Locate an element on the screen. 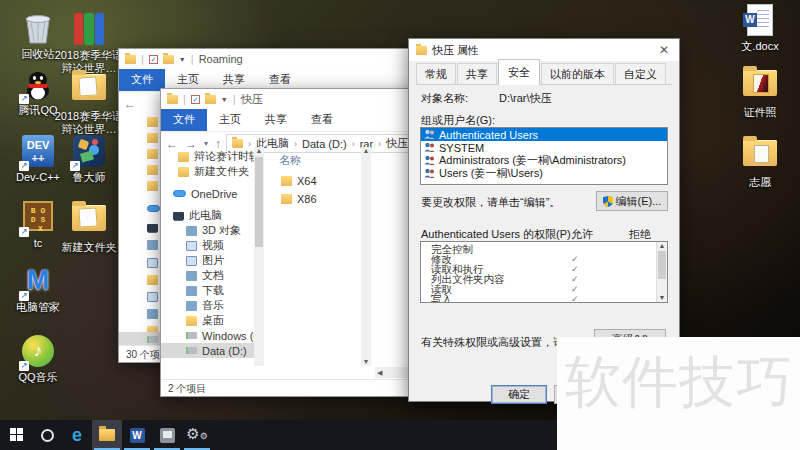  back-icon: ← is located at coordinates (130, 104).